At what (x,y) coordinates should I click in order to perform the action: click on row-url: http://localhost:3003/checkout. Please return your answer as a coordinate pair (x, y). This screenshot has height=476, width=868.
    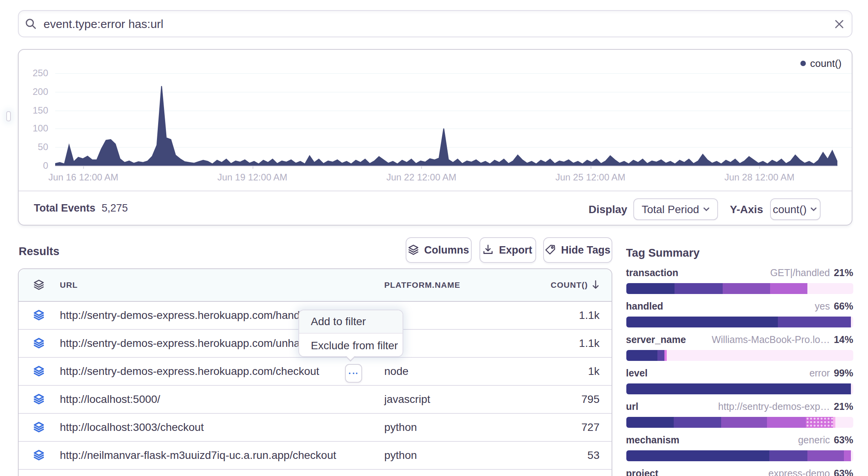
    Looking at the image, I should click on (132, 427).